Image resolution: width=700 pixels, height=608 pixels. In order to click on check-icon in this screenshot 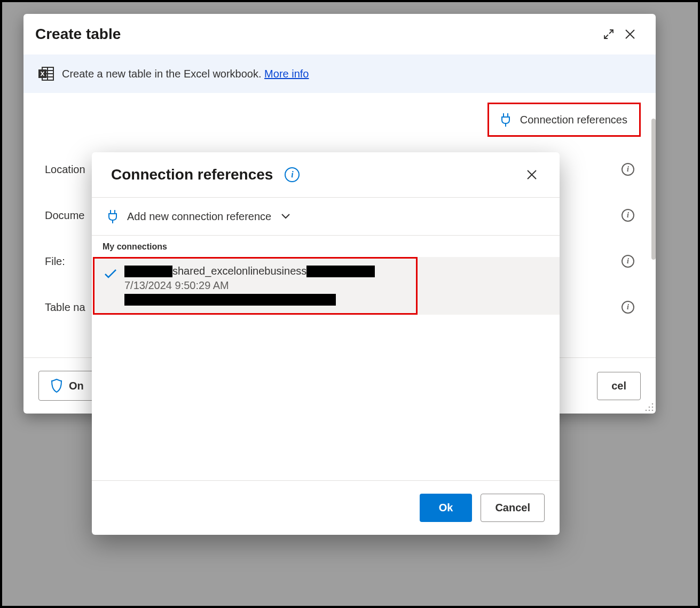, I will do `click(111, 274)`.